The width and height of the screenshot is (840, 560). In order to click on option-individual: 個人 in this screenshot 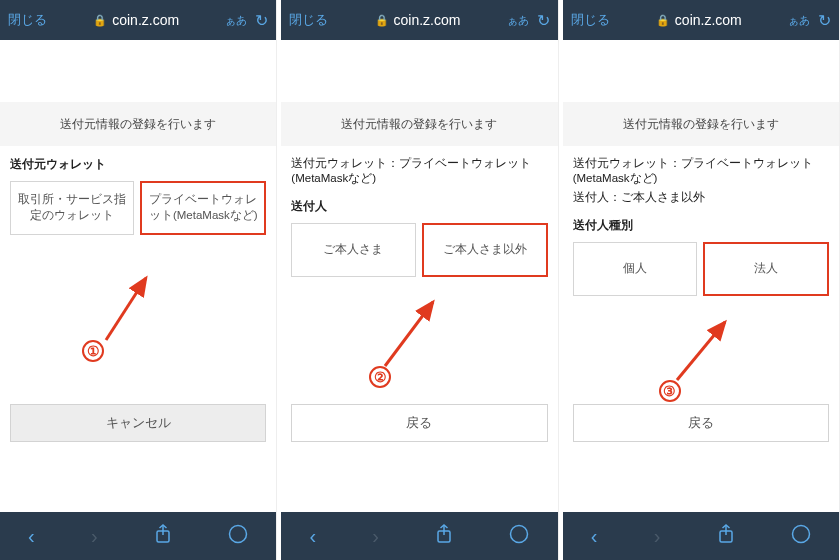, I will do `click(635, 269)`.